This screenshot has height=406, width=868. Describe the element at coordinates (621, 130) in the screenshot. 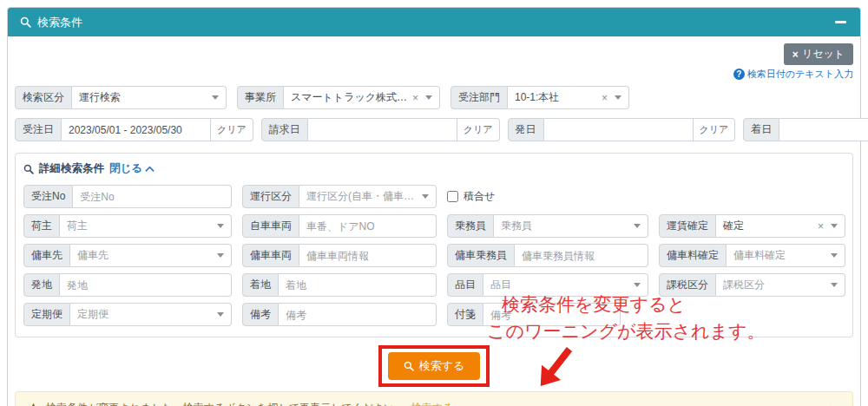

I see `depart-date-group: 発日 クリア` at that location.